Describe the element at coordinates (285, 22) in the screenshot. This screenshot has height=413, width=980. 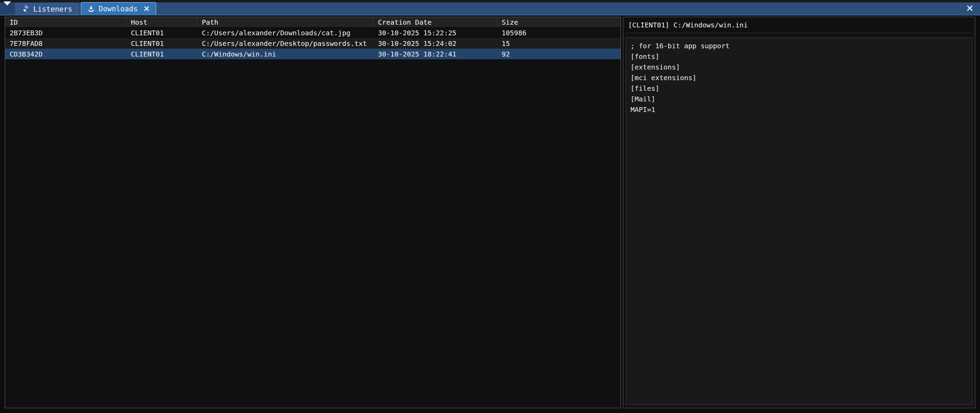
I see `column-header-path: Path` at that location.